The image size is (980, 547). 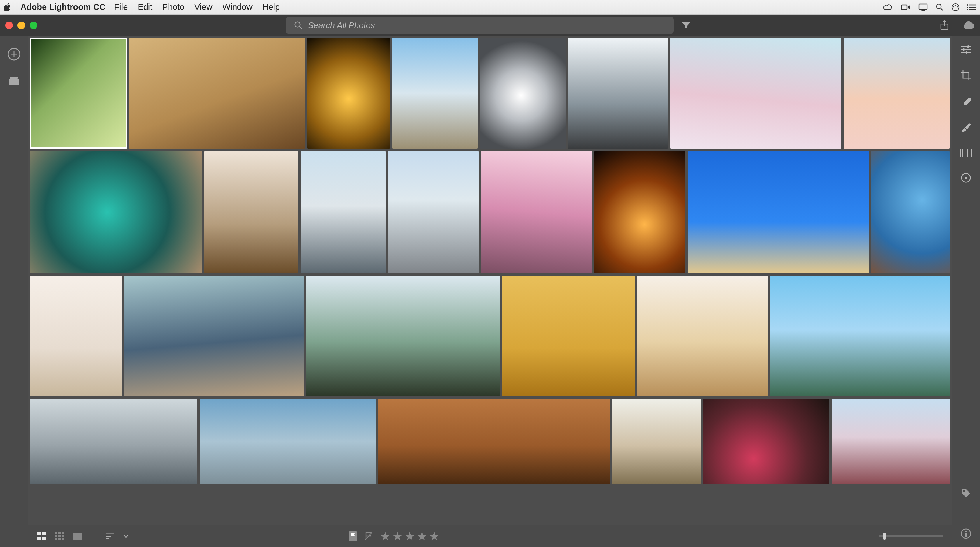 I want to click on sort-dropdown-icon, so click(x=126, y=536).